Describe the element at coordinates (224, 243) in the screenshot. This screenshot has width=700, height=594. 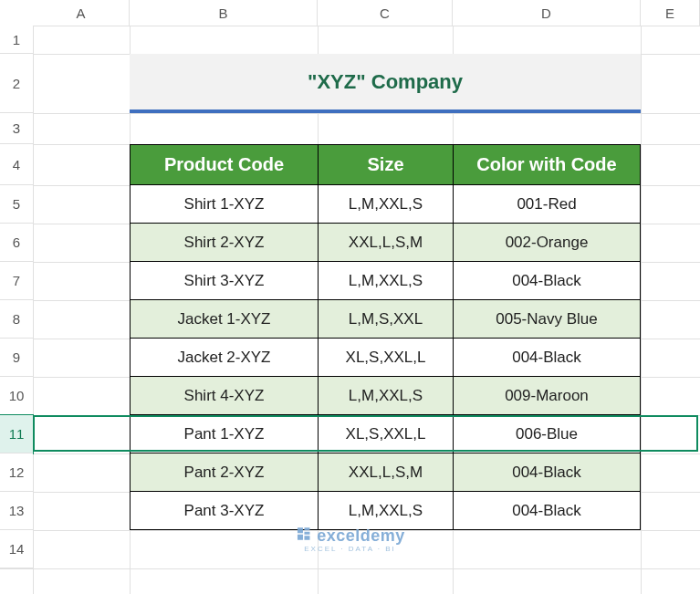
I see `table-cell: Shirt 2-XYZ` at that location.